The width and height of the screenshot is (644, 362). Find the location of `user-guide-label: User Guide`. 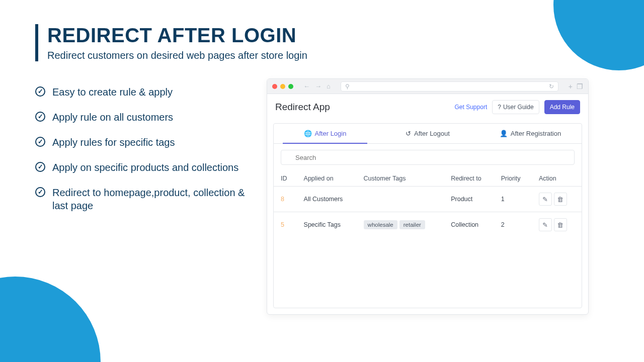

user-guide-label: User Guide is located at coordinates (518, 107).